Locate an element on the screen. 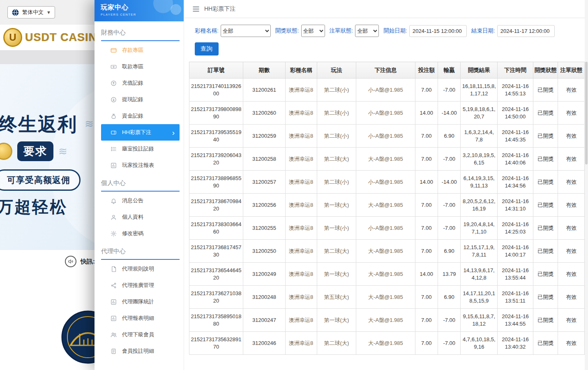  sidebar-item-label: 代理推廣管理 is located at coordinates (138, 285).